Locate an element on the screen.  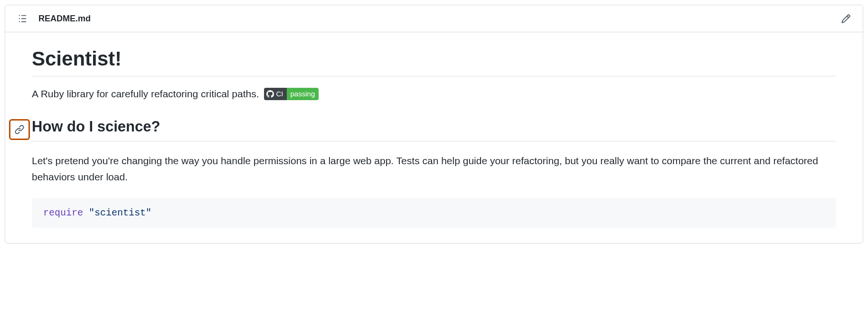
pencil-icon is located at coordinates (846, 19).